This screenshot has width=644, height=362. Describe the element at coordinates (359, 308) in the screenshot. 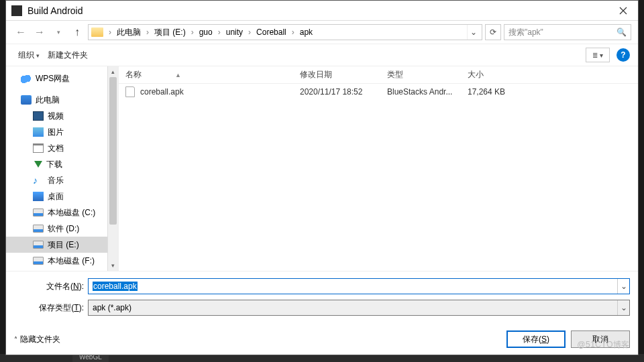

I see `savetype-select: apk (*.apk) ⌄` at that location.